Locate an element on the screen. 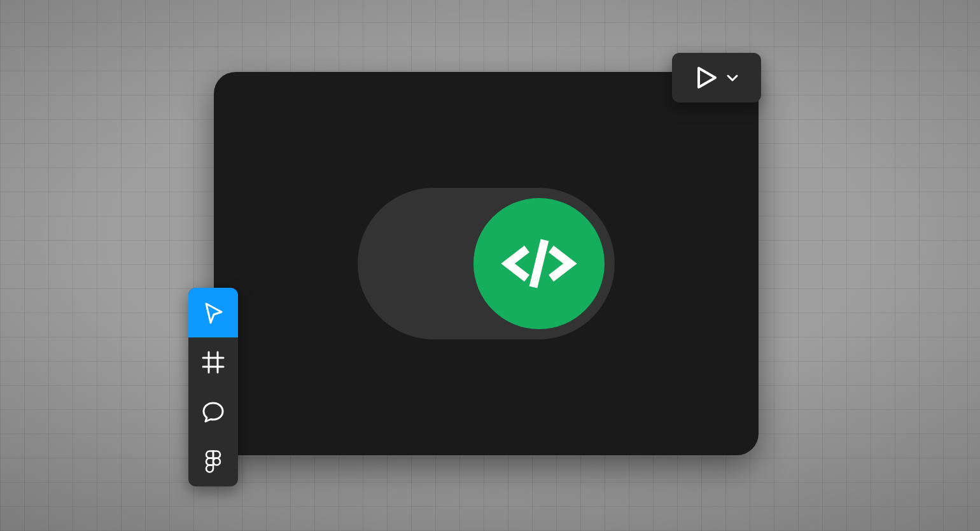 The height and width of the screenshot is (531, 980). move-tool is located at coordinates (213, 313).